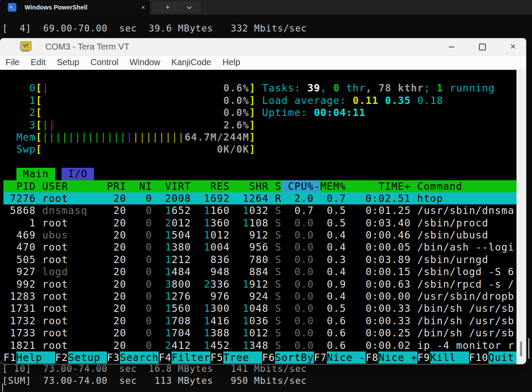 This screenshot has width=532, height=392. What do you see at coordinates (260, 272) in the screenshot?
I see `process-row: 927 logd 20 0 1484 948 884 S 0.0 0.4 0:0…` at bounding box center [260, 272].